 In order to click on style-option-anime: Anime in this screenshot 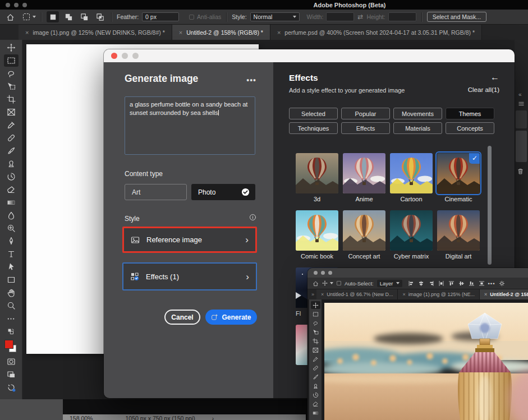, I will do `click(364, 178)`.